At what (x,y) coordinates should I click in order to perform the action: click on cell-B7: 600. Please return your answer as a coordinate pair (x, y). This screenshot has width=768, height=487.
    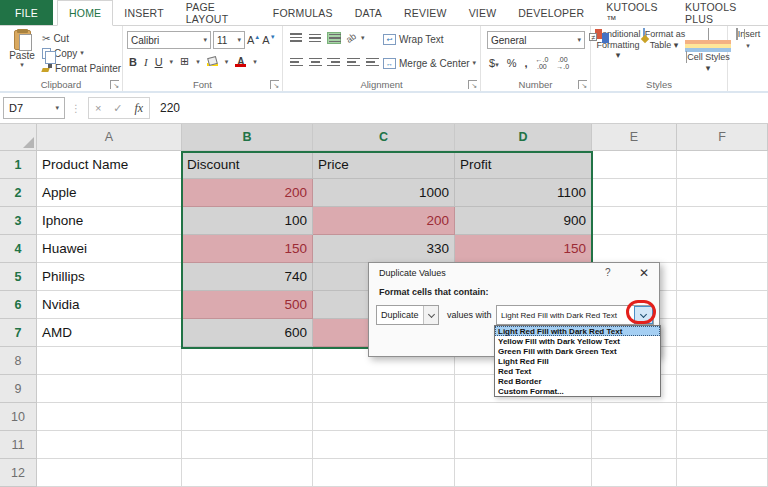
    Looking at the image, I should click on (248, 333).